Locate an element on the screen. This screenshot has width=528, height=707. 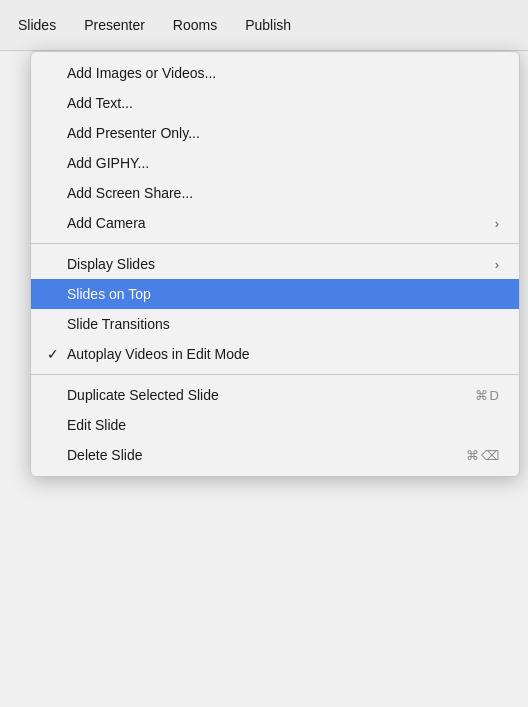
menu-item-slides-on-top: Slides on Top is located at coordinates (275, 294).